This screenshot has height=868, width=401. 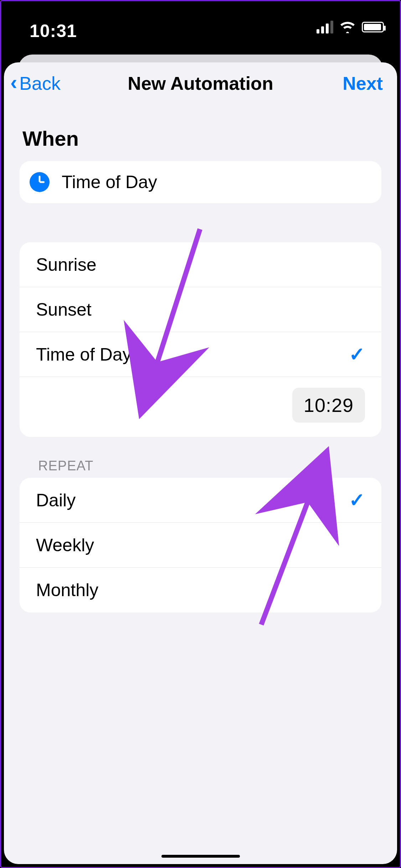 What do you see at coordinates (200, 28) in the screenshot?
I see `status-bar: 10:31` at bounding box center [200, 28].